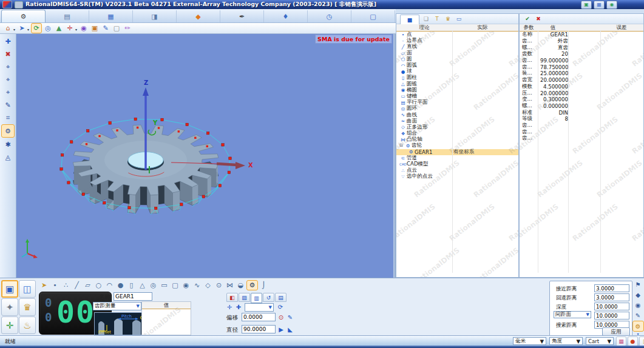 The image size is (644, 348). Describe the element at coordinates (155, 16) in the screenshot. I see `tab-save: ◨` at that location.